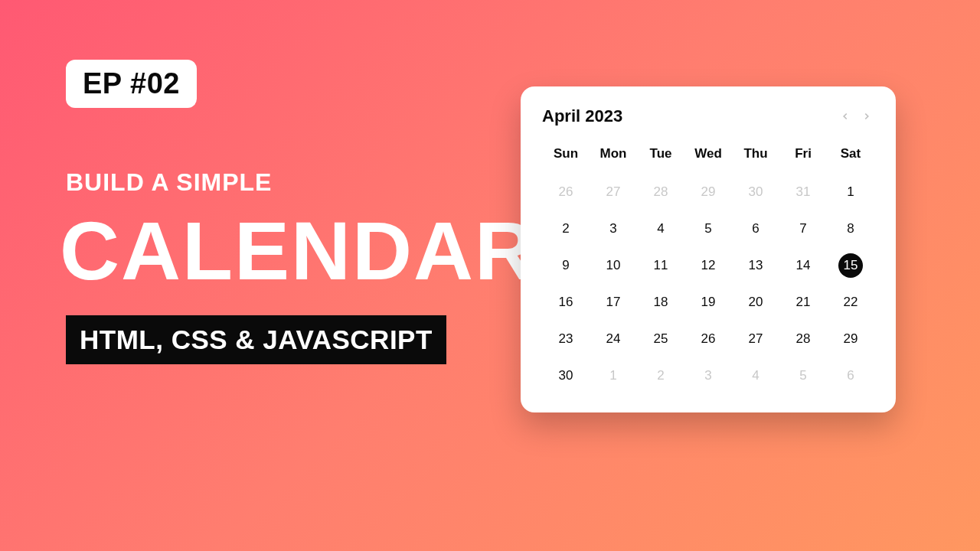 Image resolution: width=980 pixels, height=551 pixels. Describe the element at coordinates (803, 302) in the screenshot. I see `calendar-day: 21` at that location.